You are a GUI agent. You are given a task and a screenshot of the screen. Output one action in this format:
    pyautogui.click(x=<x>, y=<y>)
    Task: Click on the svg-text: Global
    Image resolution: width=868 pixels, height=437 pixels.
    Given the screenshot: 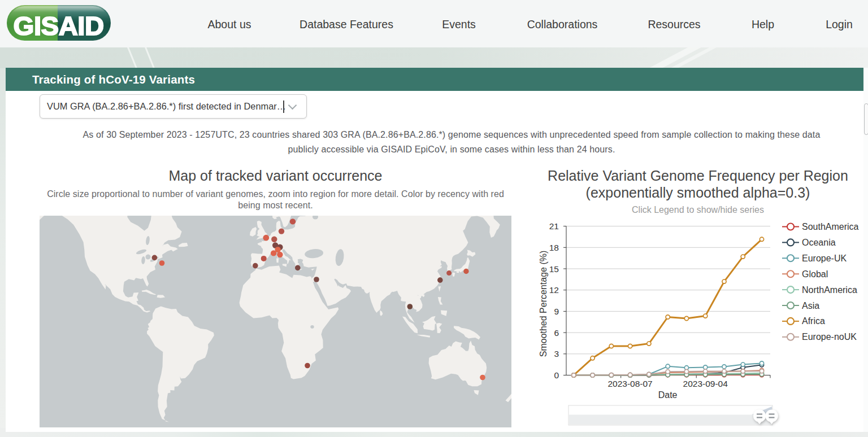 What is the action you would take?
    pyautogui.click(x=815, y=274)
    